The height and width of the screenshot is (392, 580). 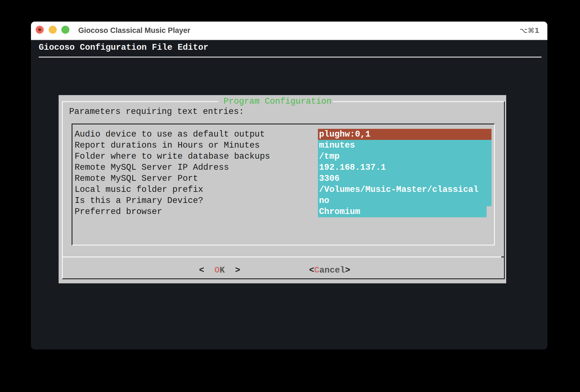 What do you see at coordinates (405, 179) in the screenshot?
I see `mysql-port-input: 3306` at bounding box center [405, 179].